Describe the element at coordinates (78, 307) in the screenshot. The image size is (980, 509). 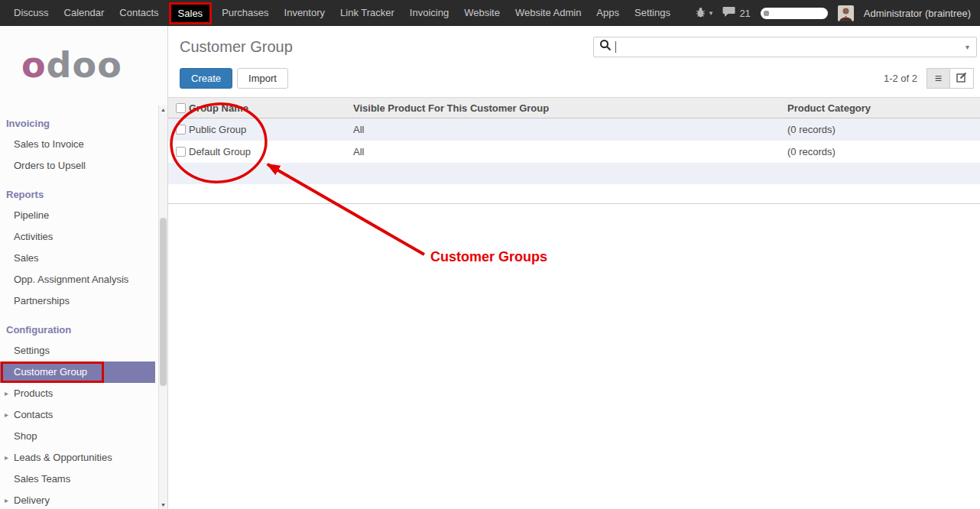
I see `sidebar-menu: Invoicing Sales to Invoice Orders to Ups…` at that location.